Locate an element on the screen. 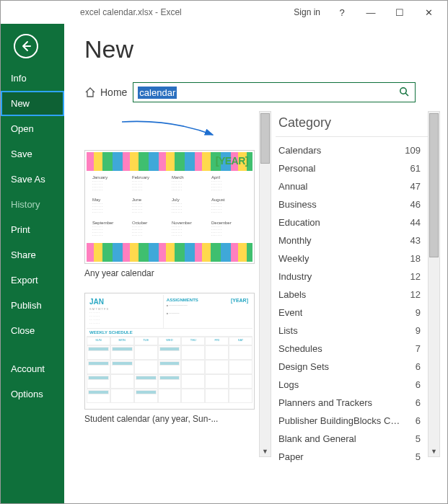  sidebar-item-history: History is located at coordinates (32, 205).